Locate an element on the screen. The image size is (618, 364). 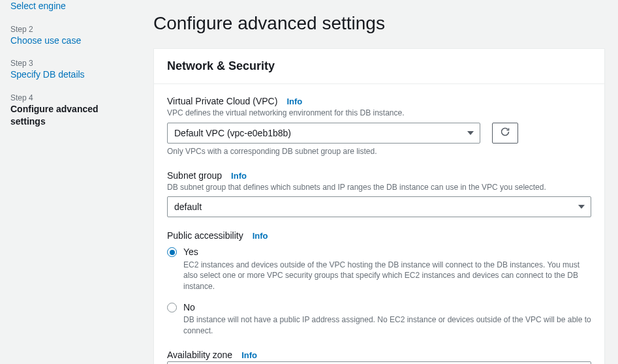
step-number: Step 4 is located at coordinates (70, 98).